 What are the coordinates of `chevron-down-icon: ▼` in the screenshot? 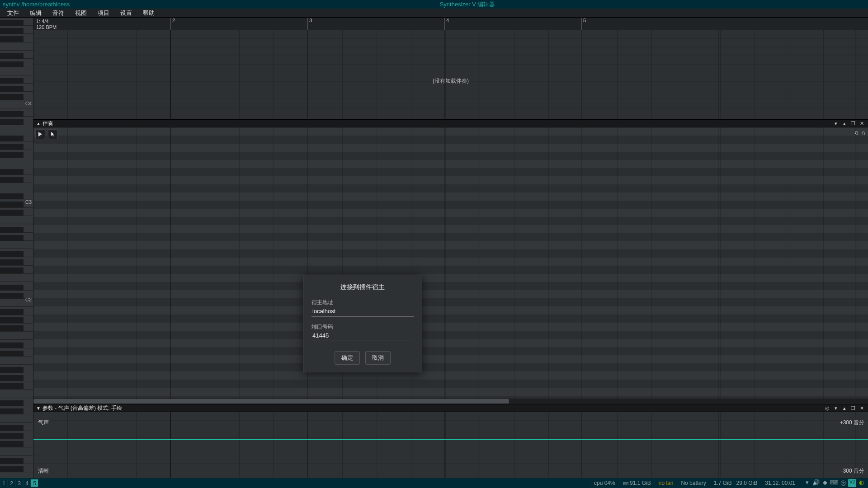 It's located at (38, 408).